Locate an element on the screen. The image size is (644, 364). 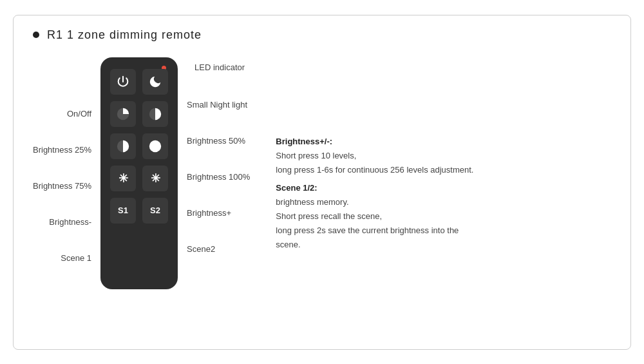
br50-button is located at coordinates (155, 114).